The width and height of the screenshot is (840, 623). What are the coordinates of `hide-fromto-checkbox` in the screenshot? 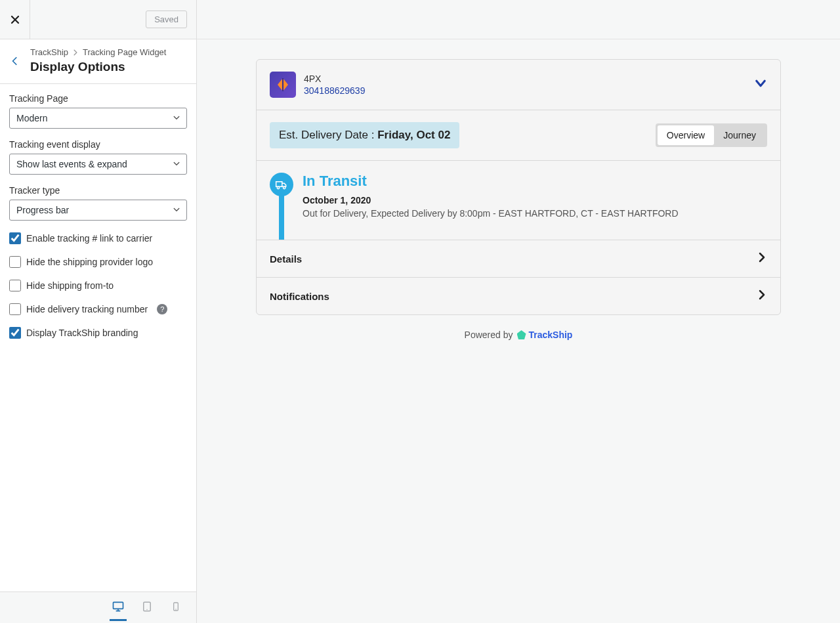 It's located at (15, 286).